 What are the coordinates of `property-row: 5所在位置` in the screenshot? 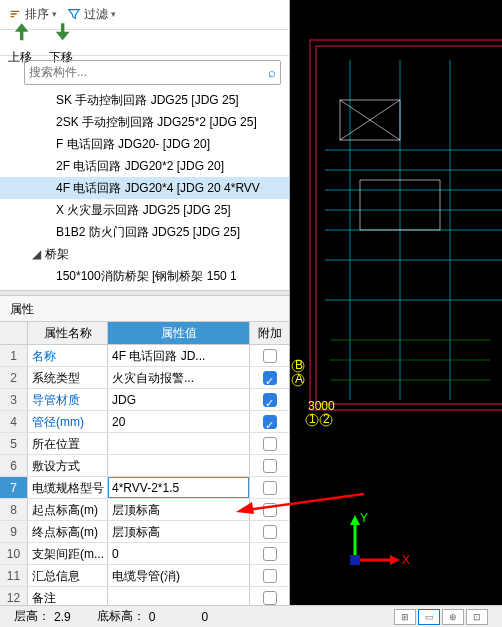 It's located at (144, 444).